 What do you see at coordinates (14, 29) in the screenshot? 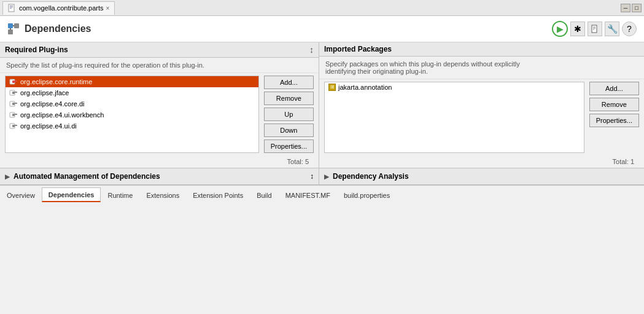
I see `dependencies-icon` at bounding box center [14, 29].